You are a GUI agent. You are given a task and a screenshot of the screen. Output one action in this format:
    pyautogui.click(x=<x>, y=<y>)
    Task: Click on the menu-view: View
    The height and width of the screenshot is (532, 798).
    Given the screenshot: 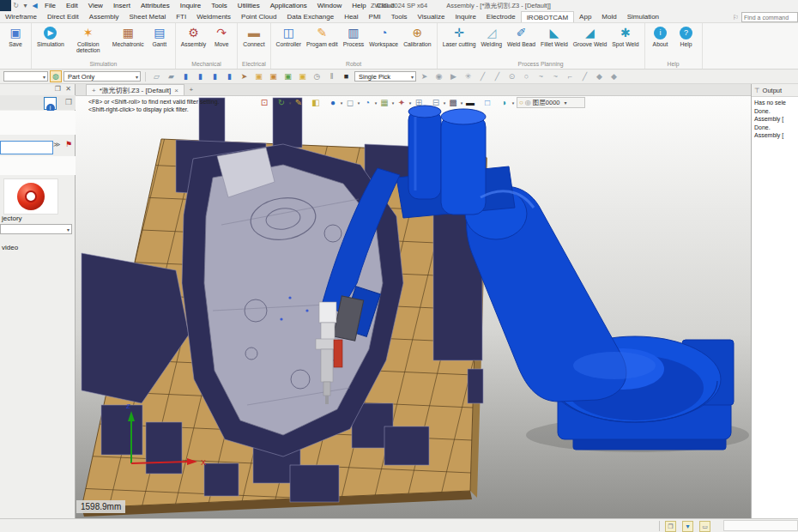 What is the action you would take?
    pyautogui.click(x=96, y=5)
    